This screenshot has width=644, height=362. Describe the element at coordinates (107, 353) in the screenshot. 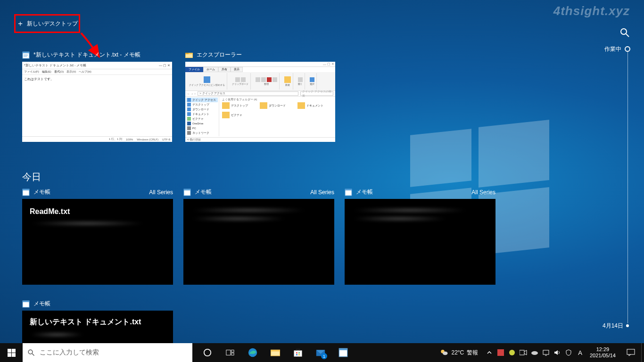

I see `search-box: ここに入力して検索` at that location.